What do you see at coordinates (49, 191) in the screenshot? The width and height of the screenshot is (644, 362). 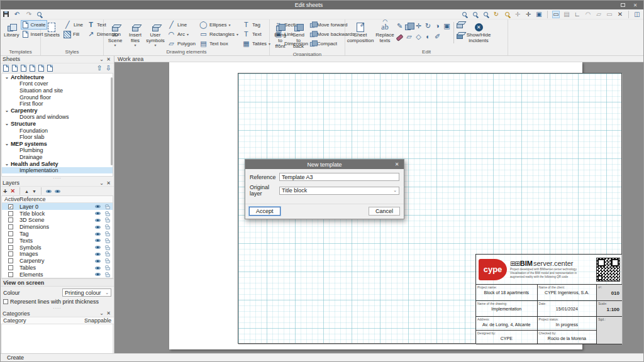 I see `show-all-layers-icon` at bounding box center [49, 191].